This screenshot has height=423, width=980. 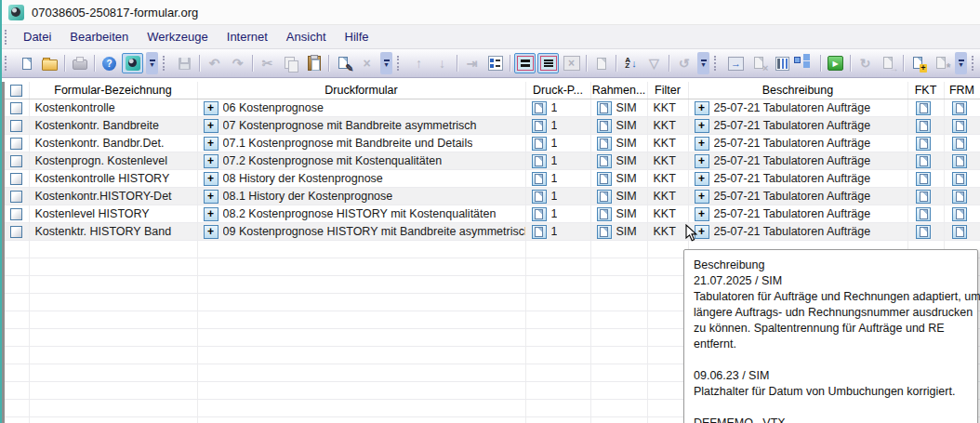 I want to click on column-header-frm: FRM, so click(x=961, y=91).